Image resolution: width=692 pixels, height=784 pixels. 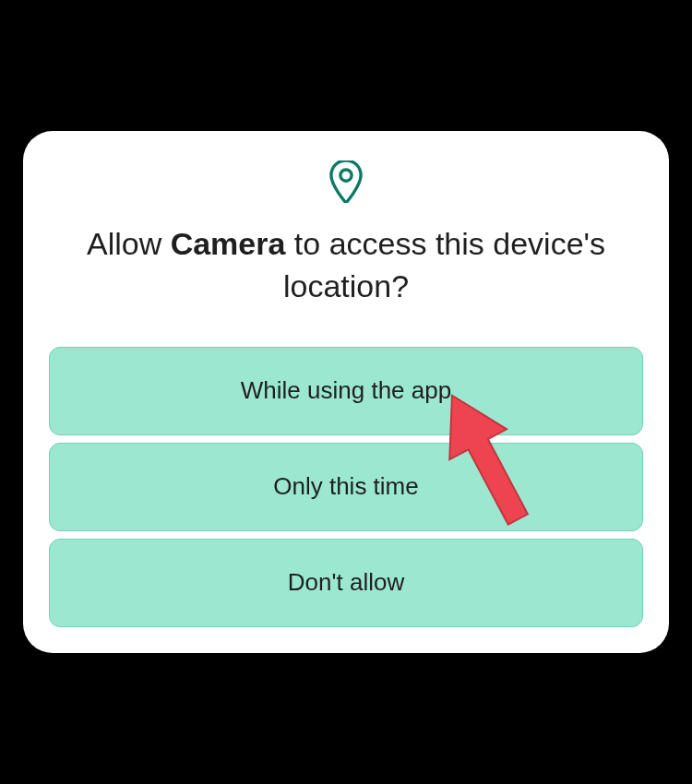 What do you see at coordinates (346, 583) in the screenshot?
I see `dont-allow-label: Don't allow` at bounding box center [346, 583].